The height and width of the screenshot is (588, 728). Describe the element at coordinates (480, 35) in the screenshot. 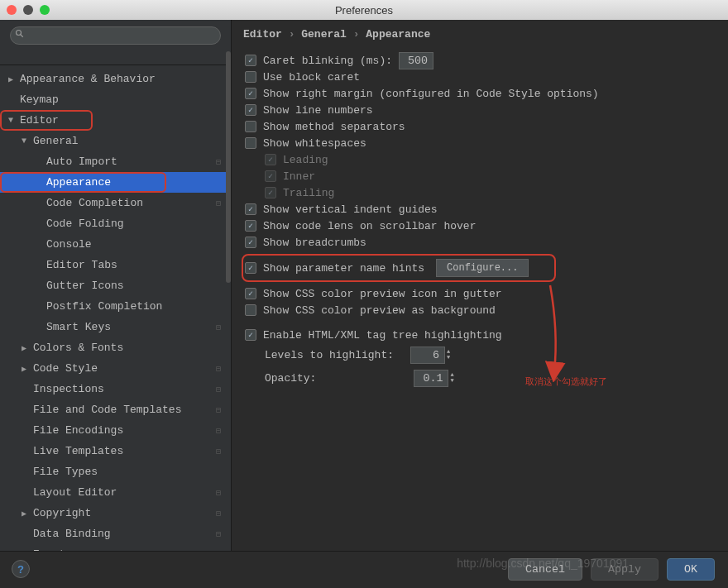

I see `breadcrumb: Editor › General › Appearance` at that location.